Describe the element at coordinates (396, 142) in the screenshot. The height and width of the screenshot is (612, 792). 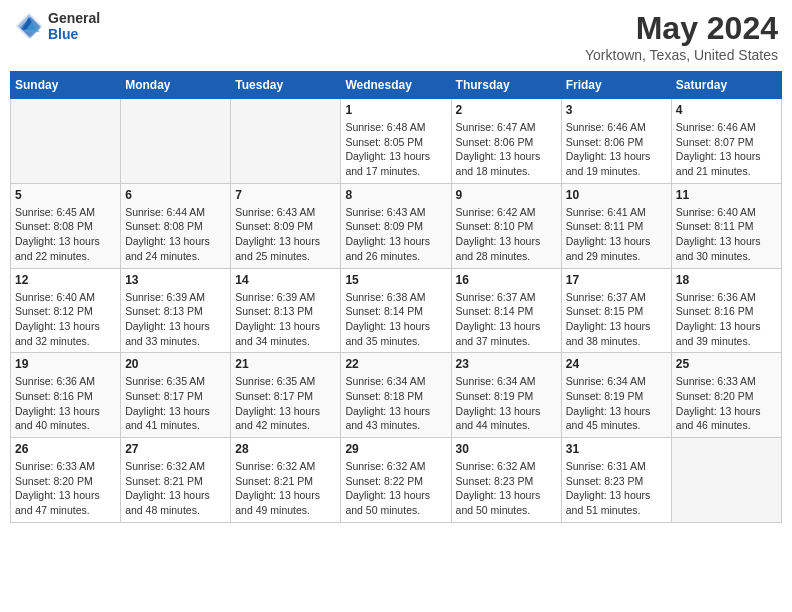
I see `calendar-cell: 1Sunrise: 6:48 AMSunset: 8:05 PMDaylight…` at that location.